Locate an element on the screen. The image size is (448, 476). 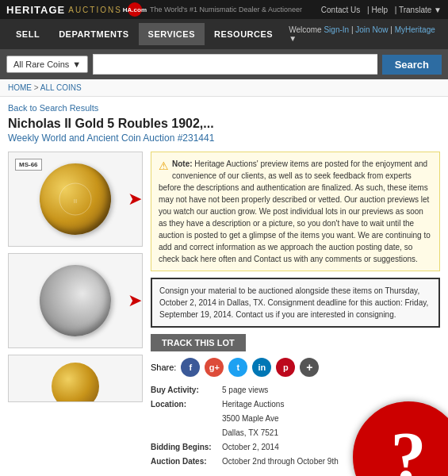
my-heritage-arrow: ▼ is located at coordinates (293, 38).